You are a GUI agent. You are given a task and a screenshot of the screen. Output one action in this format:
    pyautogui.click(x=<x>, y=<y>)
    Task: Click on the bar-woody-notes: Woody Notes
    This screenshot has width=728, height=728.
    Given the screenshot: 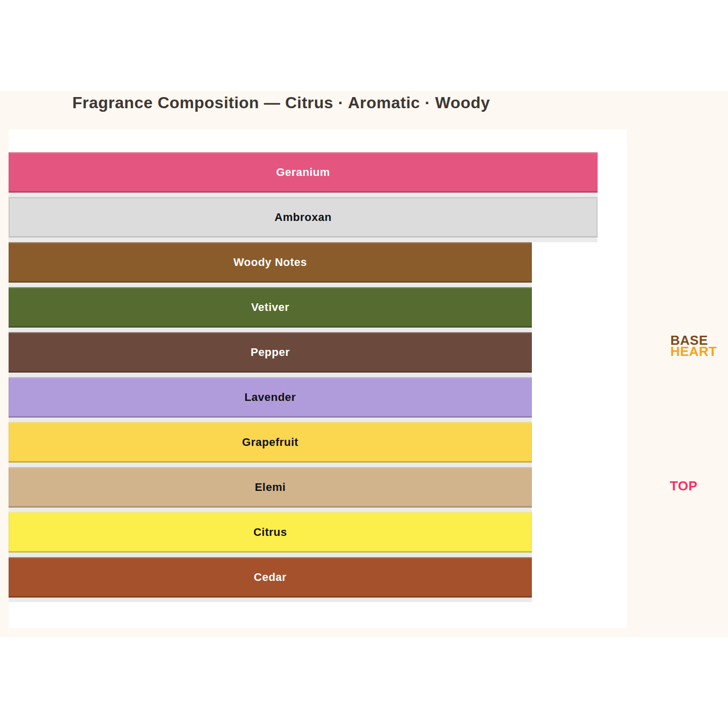 What is the action you would take?
    pyautogui.click(x=270, y=262)
    